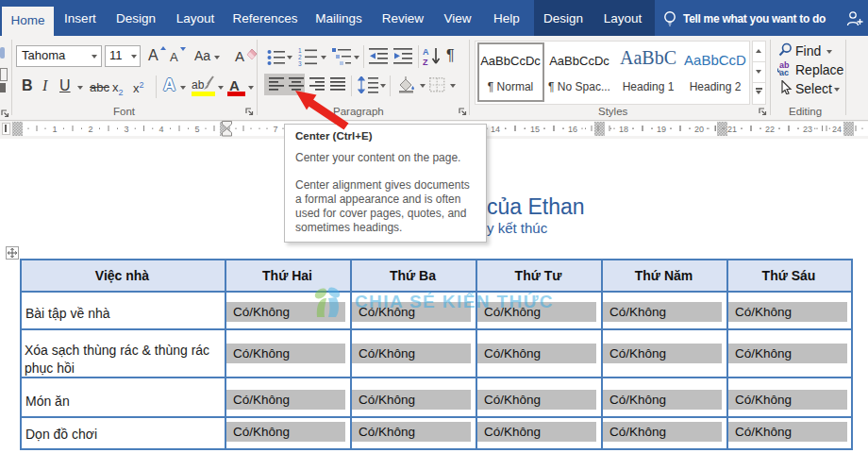 This screenshot has width=868, height=453. Describe the element at coordinates (624, 129) in the screenshot. I see `svg-text: 18` at that location.